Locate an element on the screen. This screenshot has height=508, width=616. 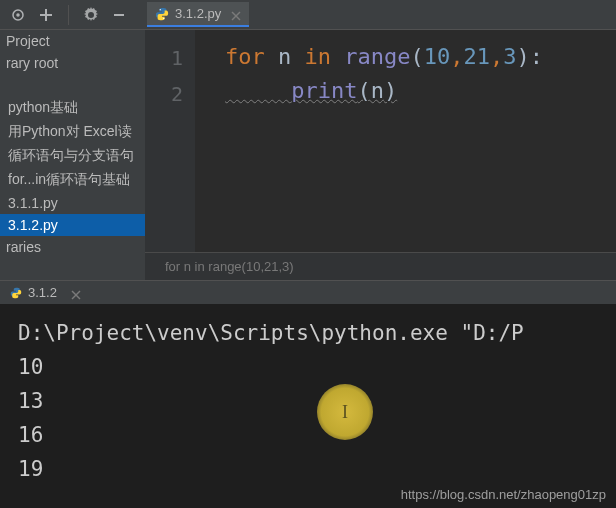
console-line: 13 is located at coordinates (308, 401).